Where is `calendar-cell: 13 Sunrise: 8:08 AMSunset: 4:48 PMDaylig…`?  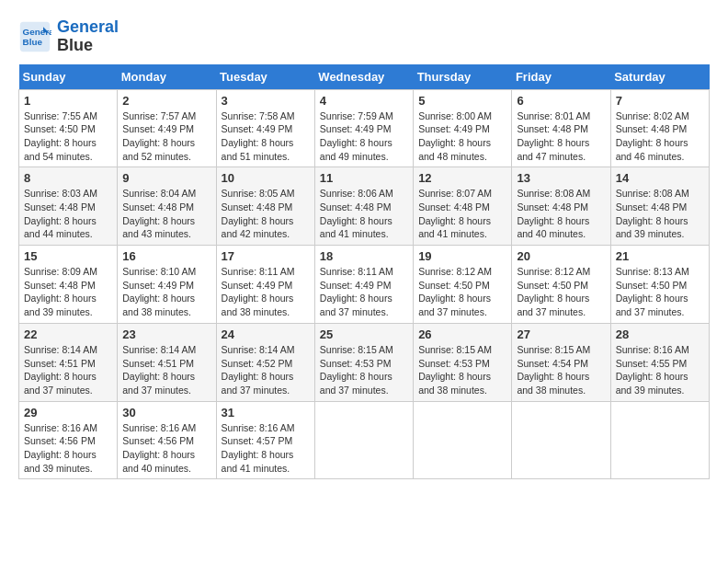
calendar-cell: 13 Sunrise: 8:08 AMSunset: 4:48 PMDaylig… is located at coordinates (561, 206).